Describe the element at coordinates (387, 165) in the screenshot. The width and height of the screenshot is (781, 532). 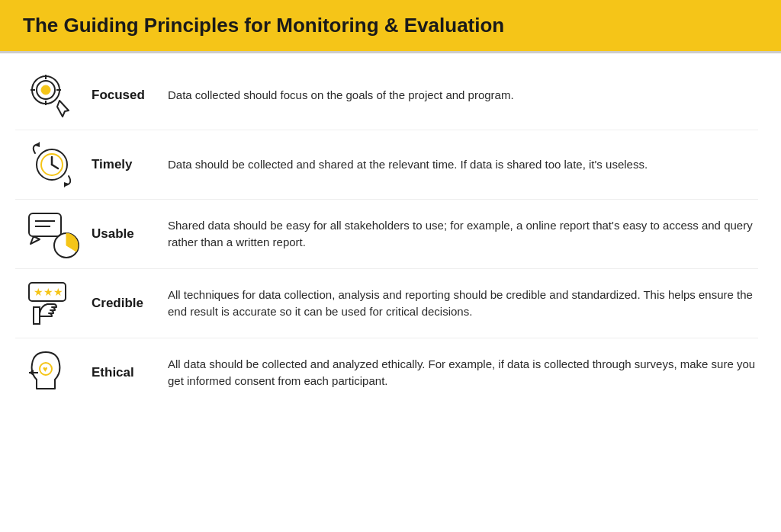
I see `principle-timely: Timely Data should be collected and shar…` at that location.